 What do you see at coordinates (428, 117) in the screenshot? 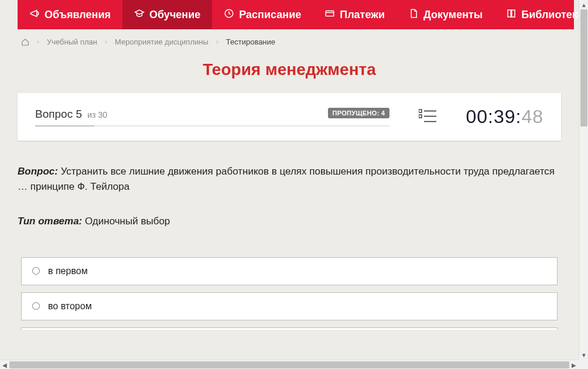
I see `question-list-button` at bounding box center [428, 117].